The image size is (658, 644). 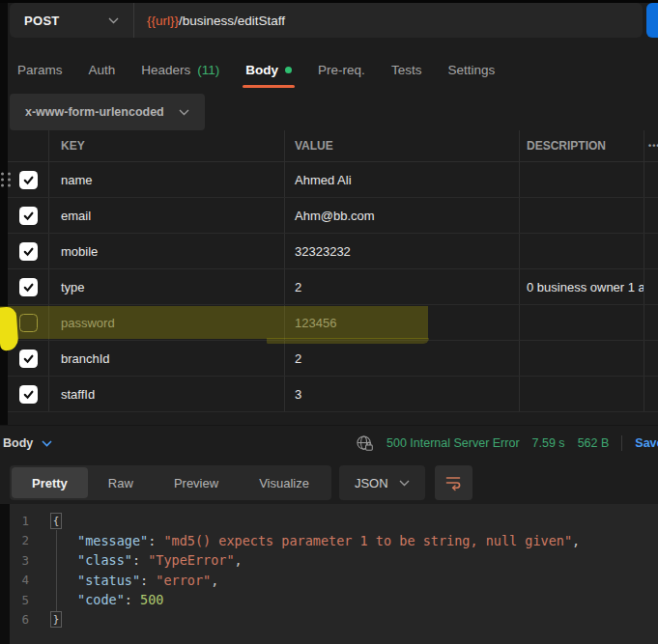 What do you see at coordinates (107, 112) in the screenshot?
I see `body-type-selector: x-www-form-urlencoded` at bounding box center [107, 112].